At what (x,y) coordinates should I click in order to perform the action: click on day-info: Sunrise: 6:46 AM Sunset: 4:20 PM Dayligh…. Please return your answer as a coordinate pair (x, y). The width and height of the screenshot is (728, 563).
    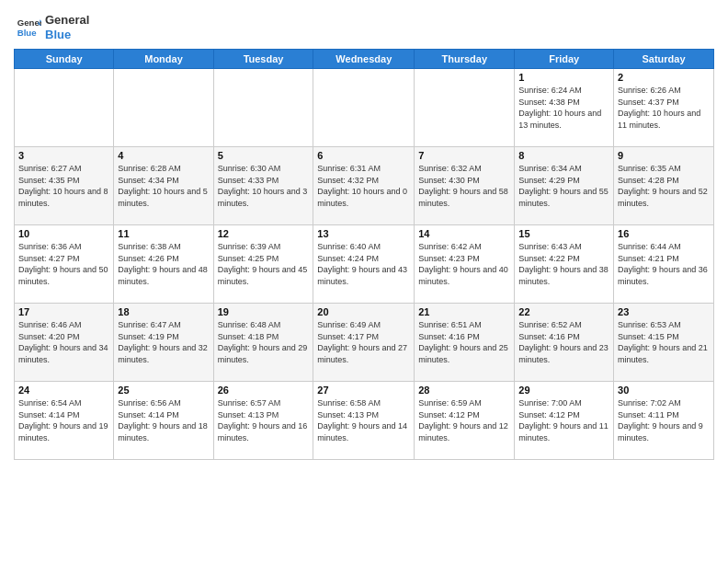
    Looking at the image, I should click on (64, 342).